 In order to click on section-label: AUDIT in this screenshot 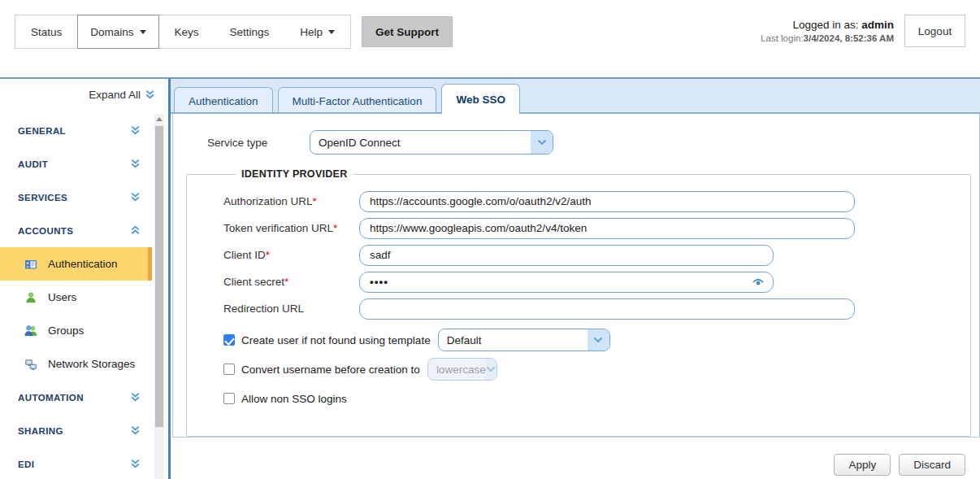, I will do `click(33, 164)`.